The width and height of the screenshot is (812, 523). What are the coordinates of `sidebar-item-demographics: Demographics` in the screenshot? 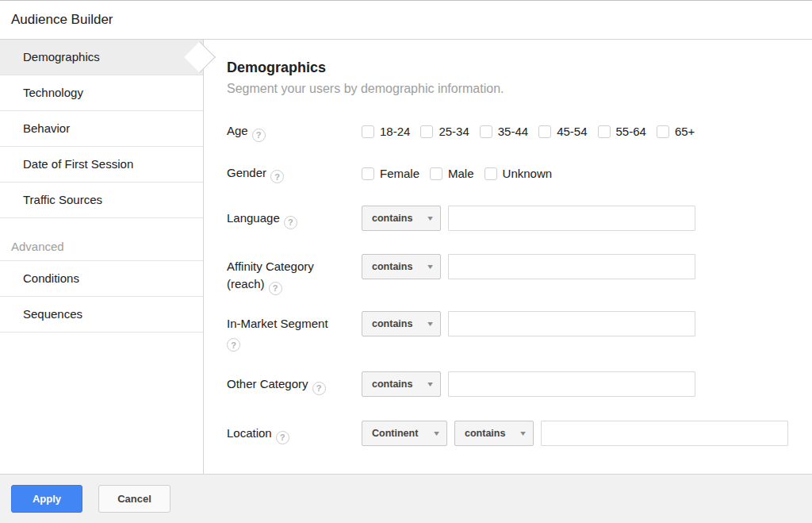 It's located at (102, 57).